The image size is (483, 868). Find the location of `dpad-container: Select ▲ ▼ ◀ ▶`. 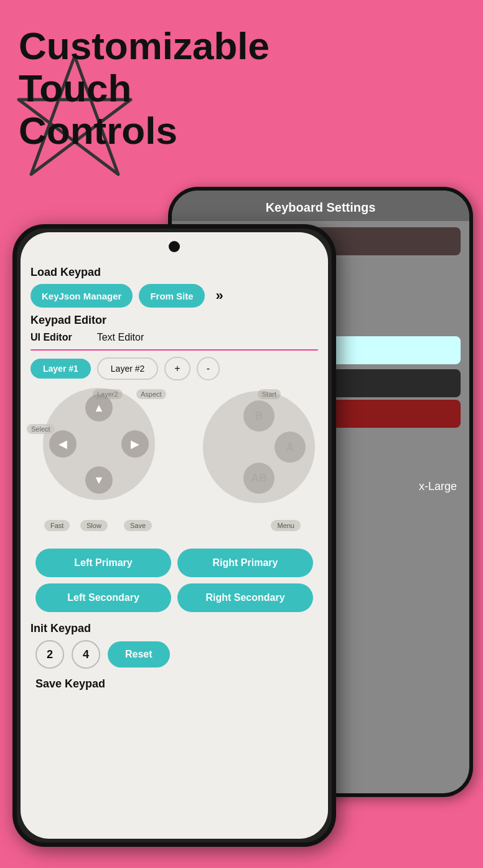

dpad-container: Select ▲ ▼ ◀ ▶ is located at coordinates (99, 444).